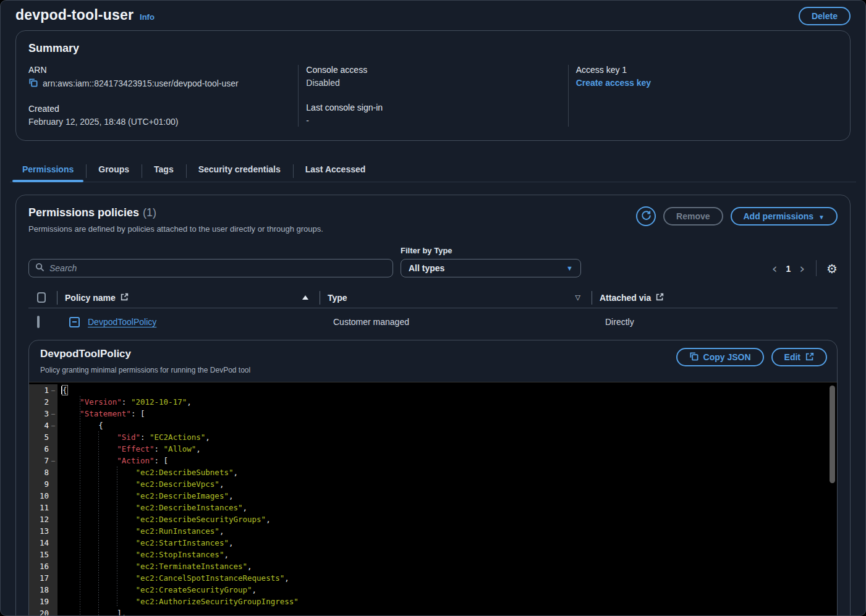  What do you see at coordinates (433, 449) in the screenshot?
I see `code-line: 6 "Effect": "Allow",` at bounding box center [433, 449].